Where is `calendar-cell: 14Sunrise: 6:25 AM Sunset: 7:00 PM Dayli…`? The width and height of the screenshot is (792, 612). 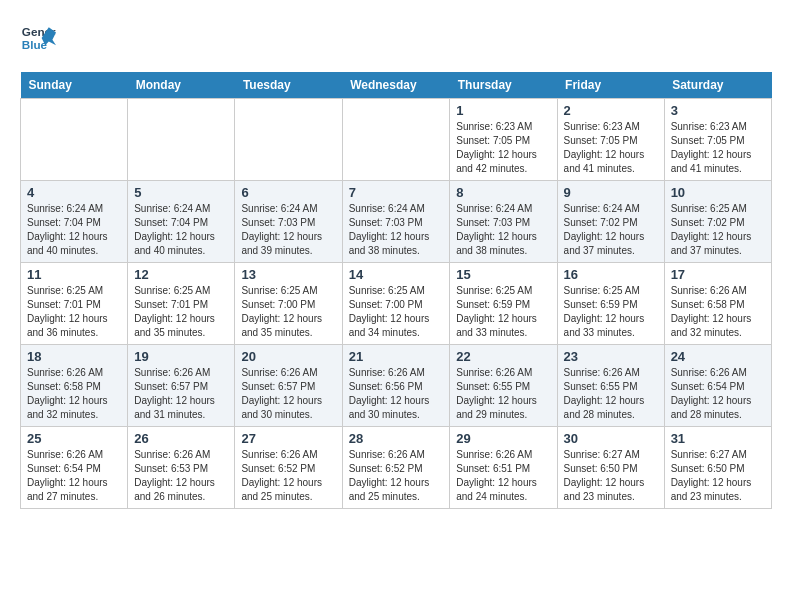 calendar-cell: 14Sunrise: 6:25 AM Sunset: 7:00 PM Dayli… is located at coordinates (396, 304).